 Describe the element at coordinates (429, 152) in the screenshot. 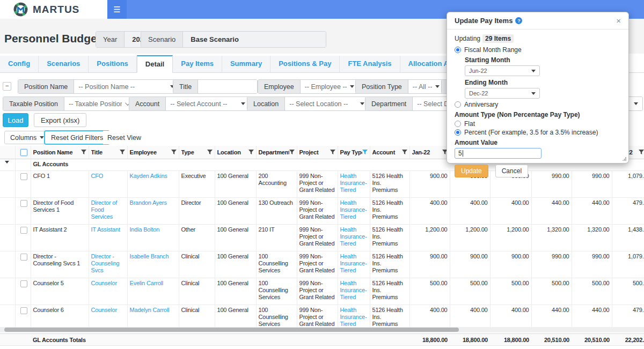

I see `column-header-jan-22: Jan-22` at that location.